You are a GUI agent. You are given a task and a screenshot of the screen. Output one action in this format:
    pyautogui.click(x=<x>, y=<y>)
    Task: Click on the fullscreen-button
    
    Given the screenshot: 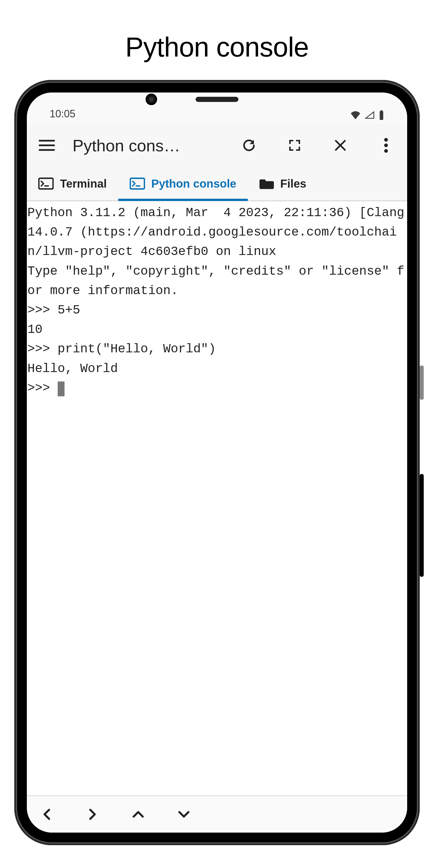 What is the action you would take?
    pyautogui.click(x=294, y=145)
    